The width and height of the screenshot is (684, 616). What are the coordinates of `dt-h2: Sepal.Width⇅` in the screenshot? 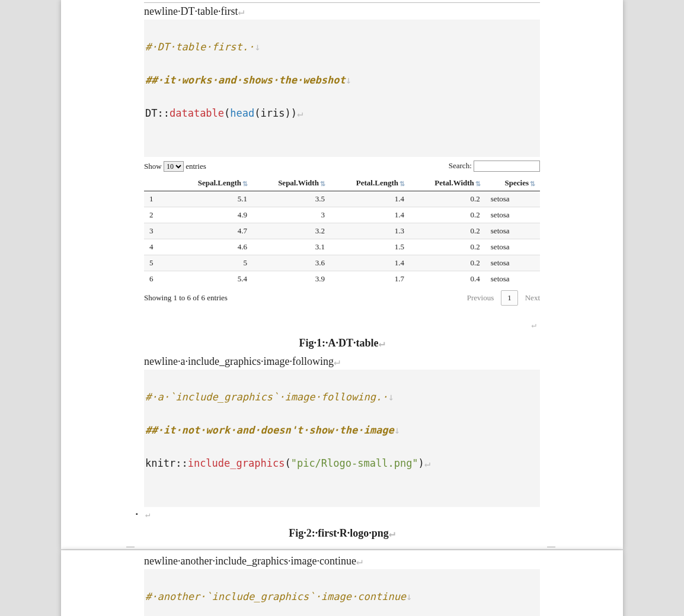 It's located at (292, 184).